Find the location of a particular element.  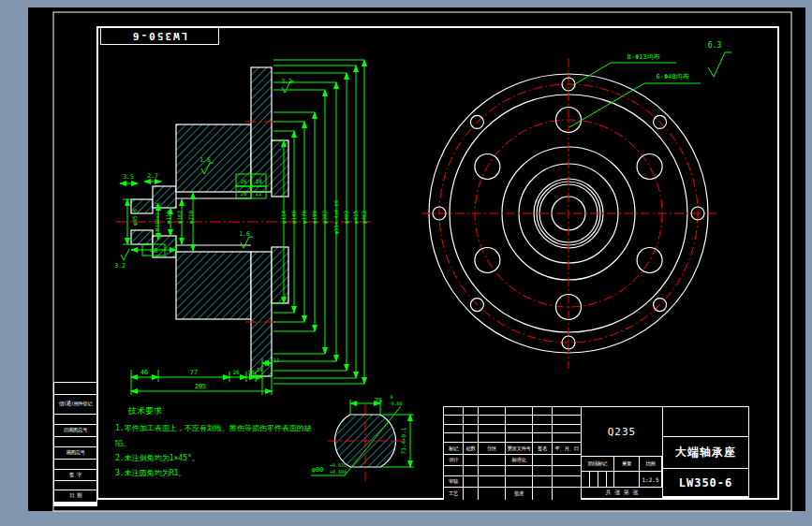

title-block-right: 大端轴承座 LW350-6 is located at coordinates (706, 453).